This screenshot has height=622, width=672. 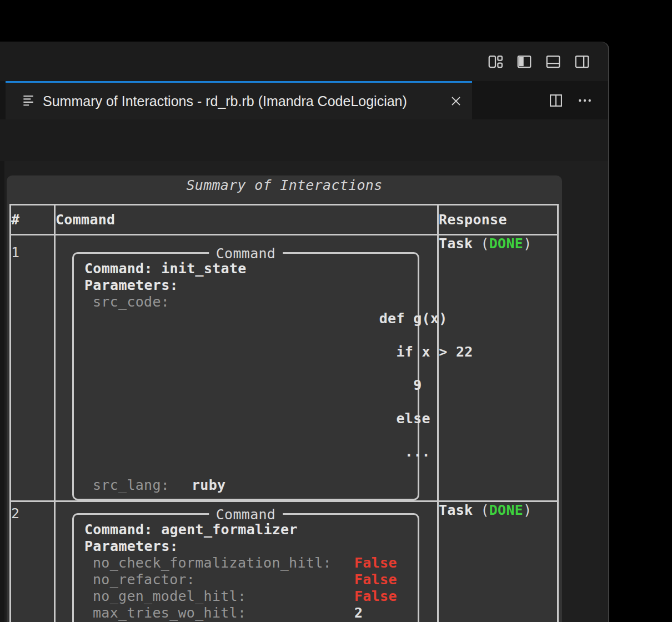 What do you see at coordinates (495, 62) in the screenshot?
I see `customize-layout-icon` at bounding box center [495, 62].